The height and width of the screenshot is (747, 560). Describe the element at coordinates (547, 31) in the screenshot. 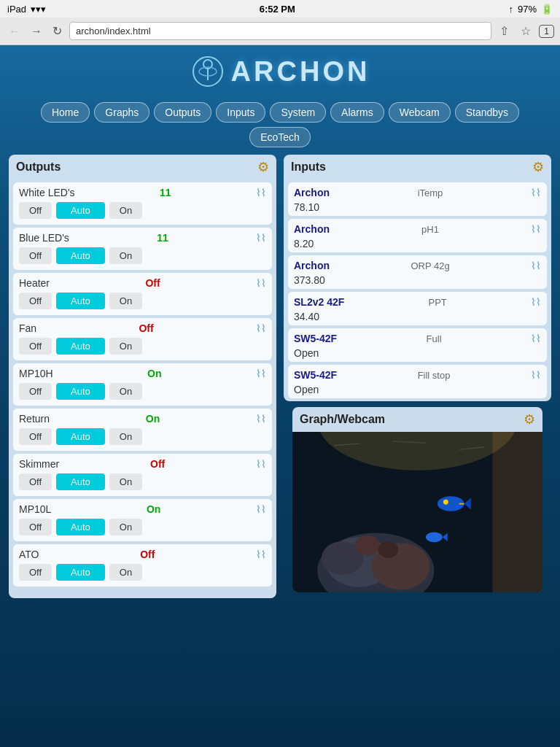

I see `tab-count: 1` at that location.